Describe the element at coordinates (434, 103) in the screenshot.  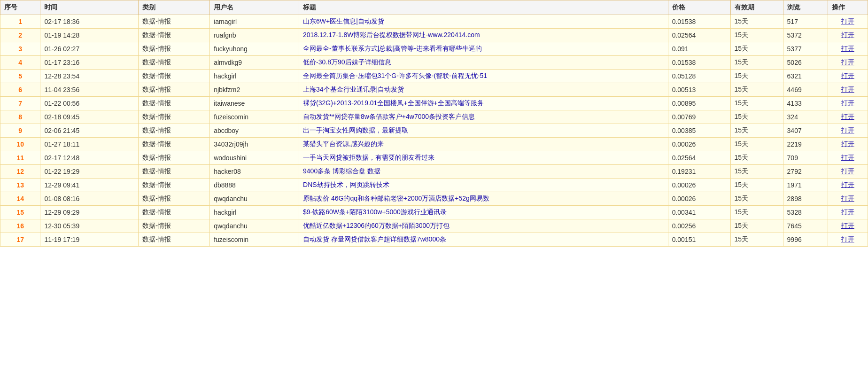
I see `table-row: 7 01-22 00:56 数据-情报 itaiwanese 裸贷(32G)+2…` at that location.